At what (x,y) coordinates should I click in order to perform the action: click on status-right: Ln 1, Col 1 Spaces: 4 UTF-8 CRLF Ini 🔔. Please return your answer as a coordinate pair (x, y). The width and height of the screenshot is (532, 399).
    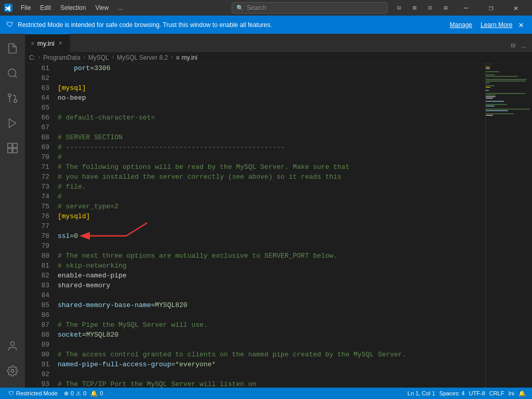
    Looking at the image, I should click on (467, 394).